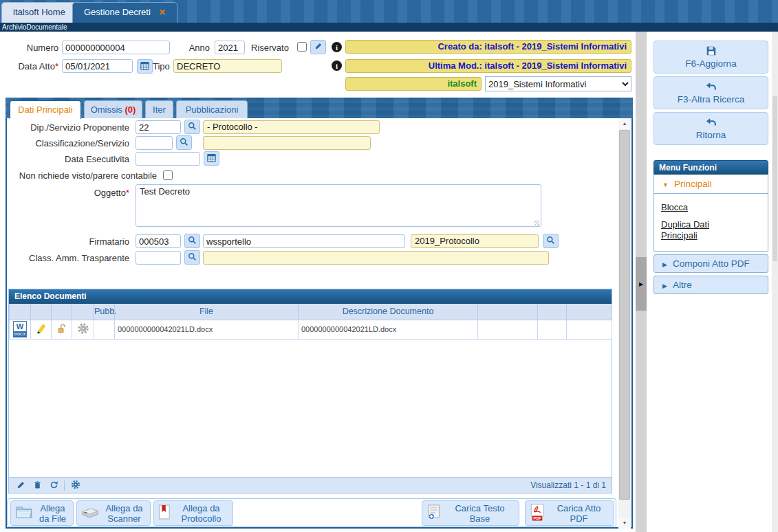  Describe the element at coordinates (538, 518) in the screenshot. I see `svg-text: PDF` at that location.